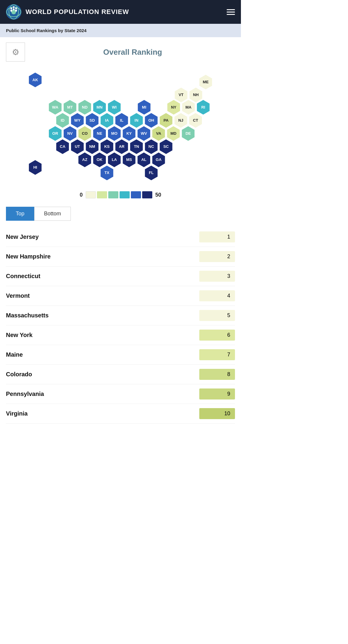  I want to click on hex-state-ar: AR, so click(122, 147).